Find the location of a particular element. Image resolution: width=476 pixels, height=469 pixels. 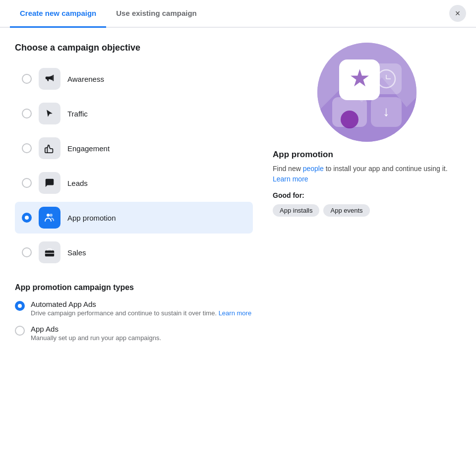

engagement-icon-box is located at coordinates (50, 148).